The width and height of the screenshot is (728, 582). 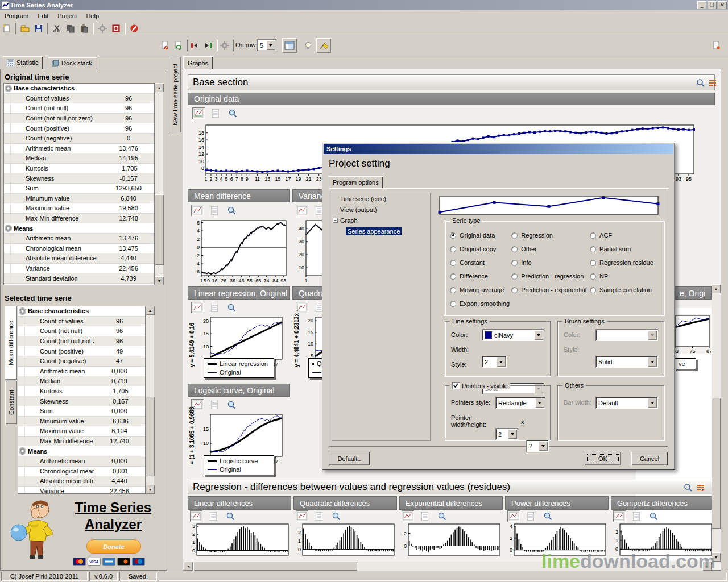 What do you see at coordinates (116, 28) in the screenshot?
I see `export-pdf-button` at bounding box center [116, 28].